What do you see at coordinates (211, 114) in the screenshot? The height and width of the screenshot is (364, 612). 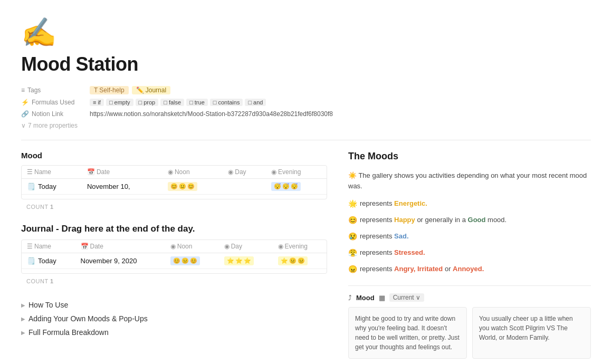 I see `notion-link-value: https://www.notion.so/norahsketch/Mood-S…` at bounding box center [211, 114].